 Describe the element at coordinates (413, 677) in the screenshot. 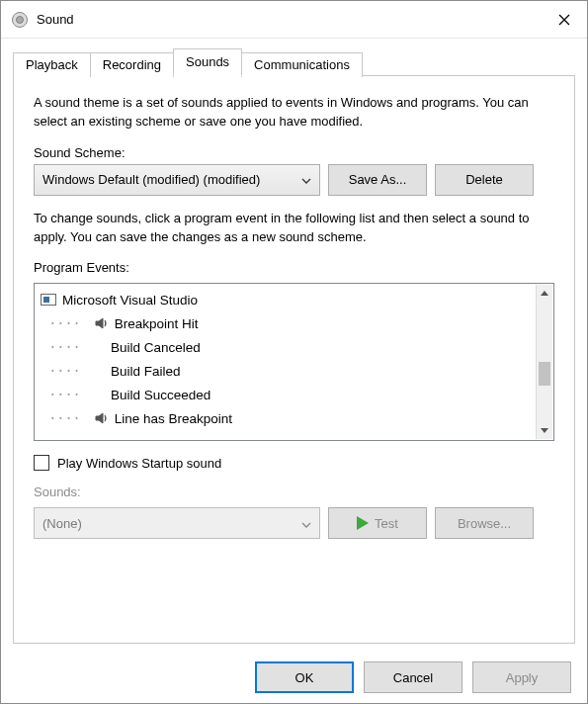

I see `cancel-button: Cancel` at that location.